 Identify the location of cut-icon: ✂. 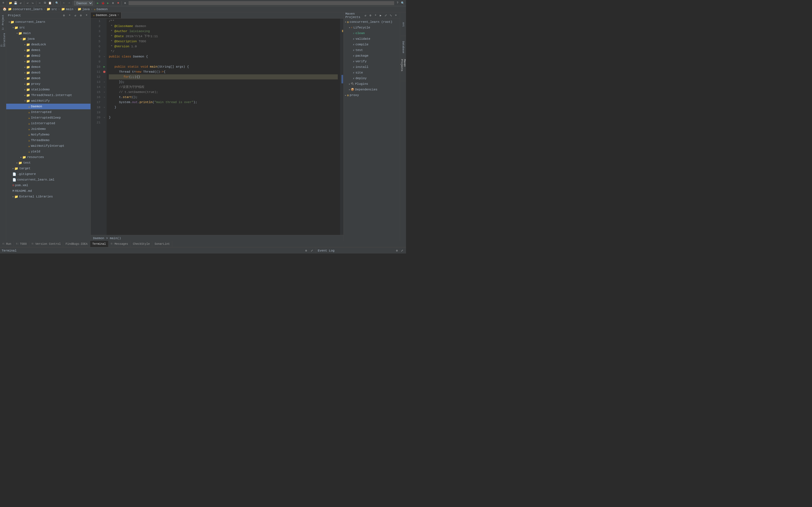
(40, 3).